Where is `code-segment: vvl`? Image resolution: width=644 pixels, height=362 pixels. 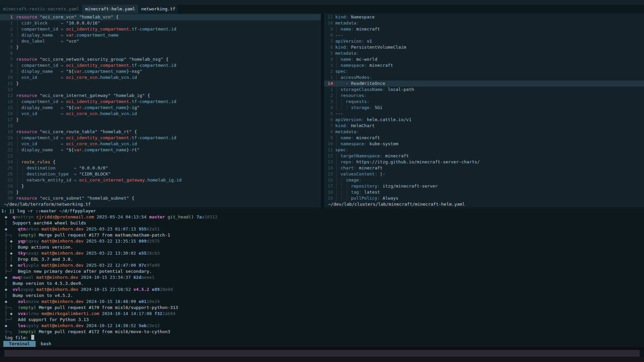 code-segment: vvl is located at coordinates (16, 289).